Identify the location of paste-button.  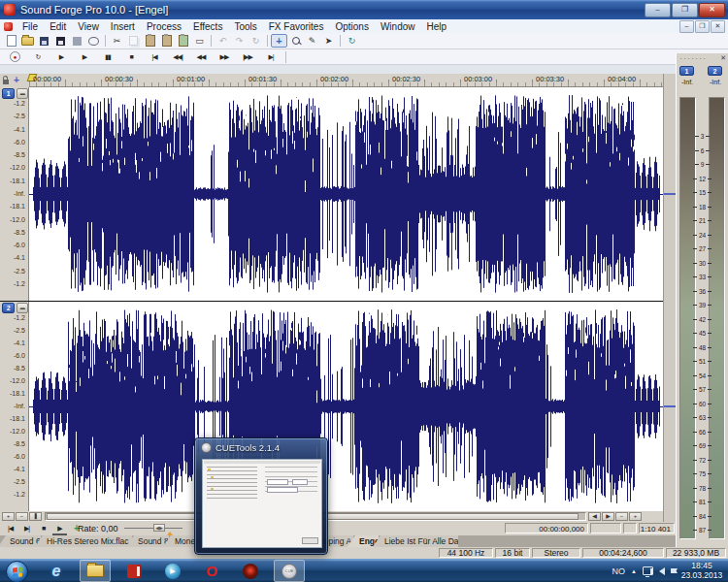
(149, 41).